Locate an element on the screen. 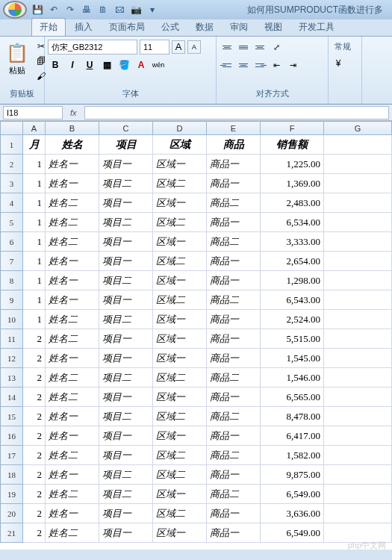  print-icon: 🖶 is located at coordinates (87, 10).